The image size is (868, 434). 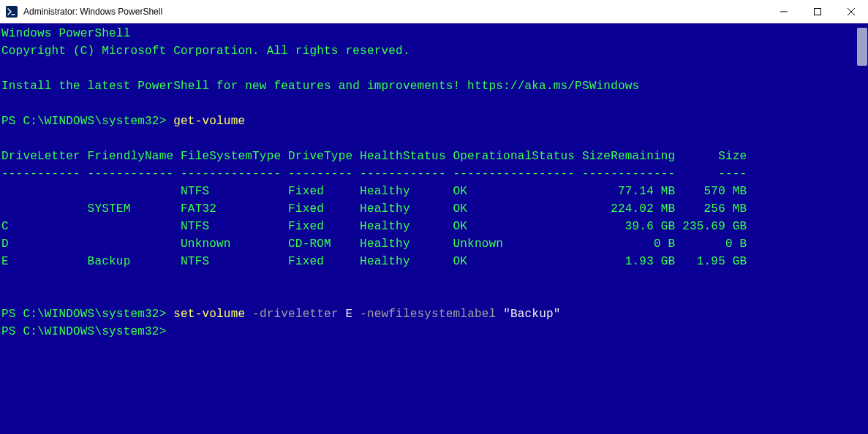 I want to click on terminal-segment: -newfilesystemlabel, so click(x=431, y=314).